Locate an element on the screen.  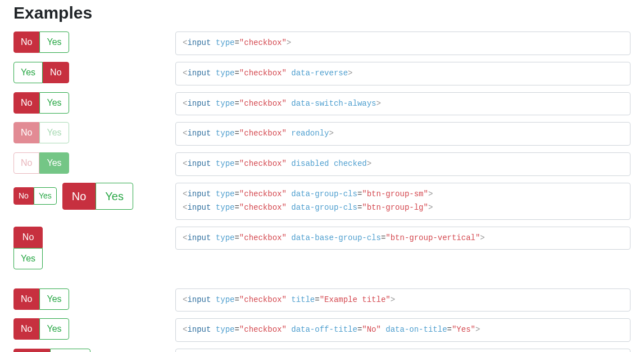
example-row-switch-always: NoYes<input type="checkbox" data-switch-… is located at coordinates (322, 104).